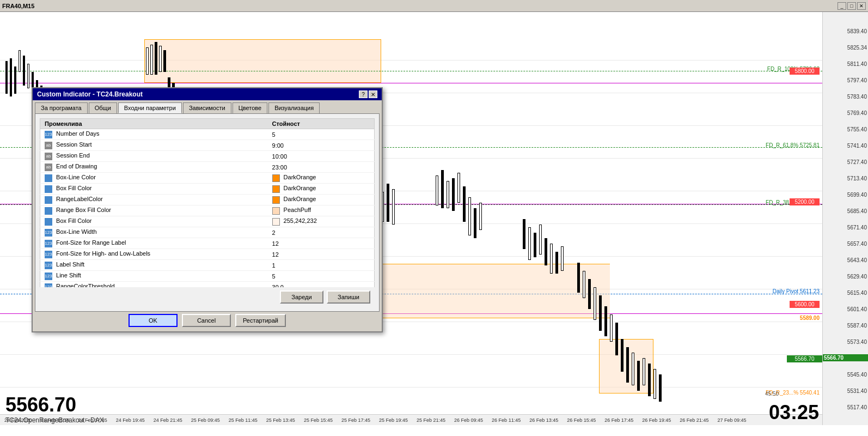 This screenshot has height=436, width=868. I want to click on time-label-6: 25 Feb 09:45, so click(206, 420).